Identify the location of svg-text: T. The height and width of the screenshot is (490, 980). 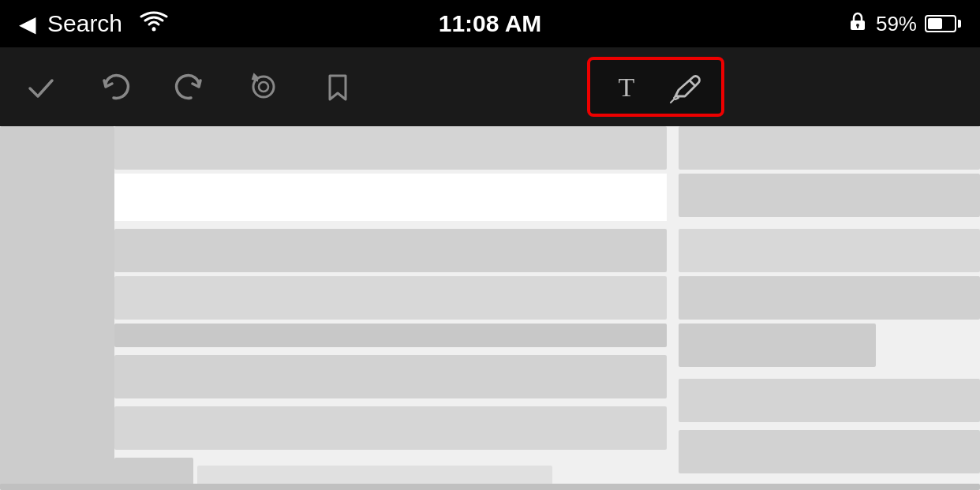
(627, 87).